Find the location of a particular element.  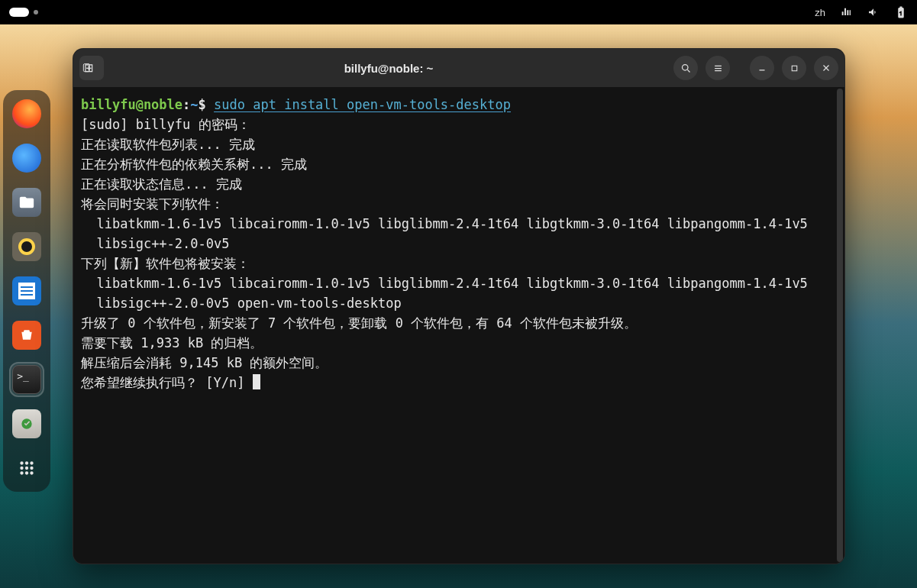

activities-area is located at coordinates (24, 12).